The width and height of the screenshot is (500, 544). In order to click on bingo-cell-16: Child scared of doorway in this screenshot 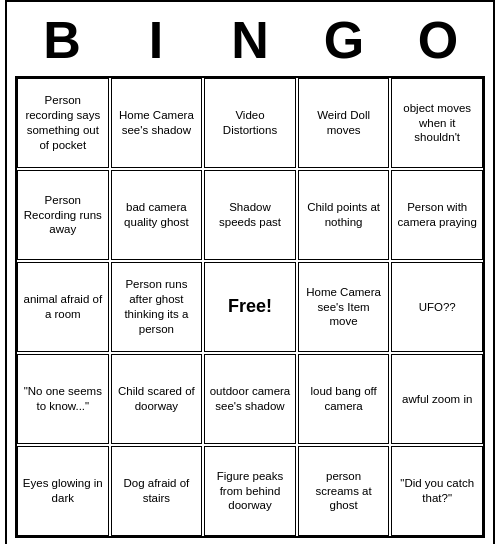, I will do `click(157, 399)`.